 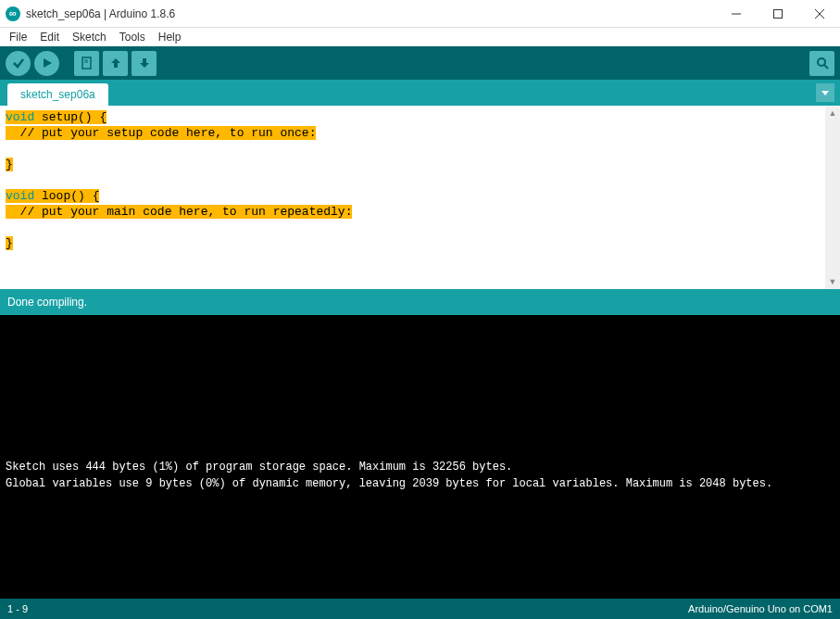 I want to click on new-sketch-button, so click(x=87, y=63).